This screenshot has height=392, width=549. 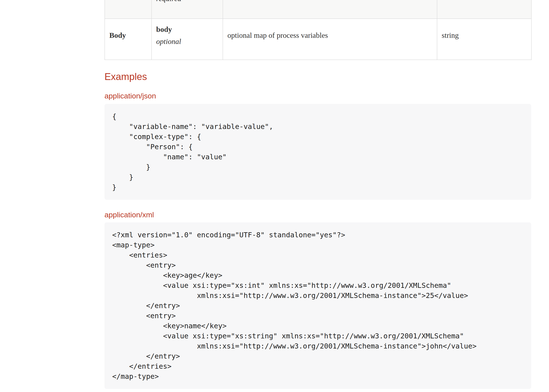 What do you see at coordinates (187, 9) in the screenshot?
I see `clipped-cell-content: required` at bounding box center [187, 9].